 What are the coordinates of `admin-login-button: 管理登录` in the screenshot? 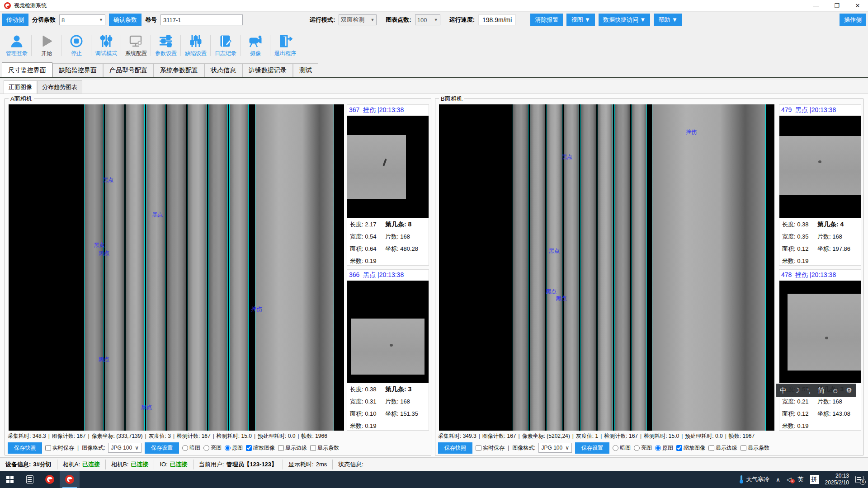 It's located at (17, 46).